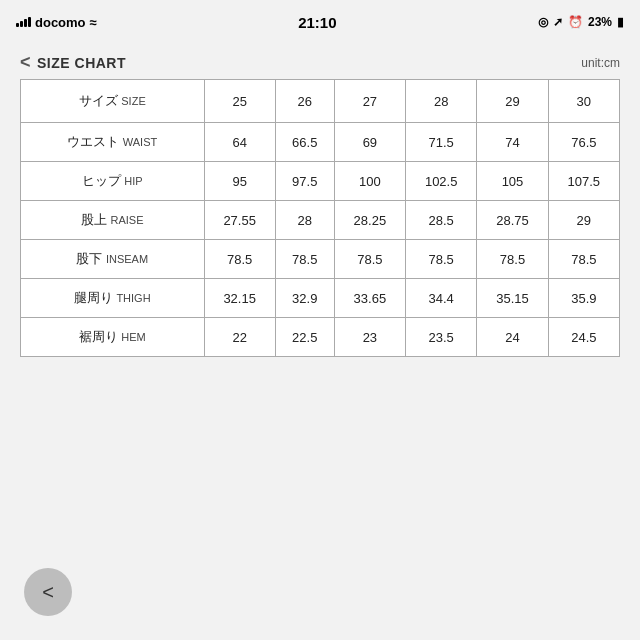  I want to click on table-cell: 27.55, so click(240, 220).